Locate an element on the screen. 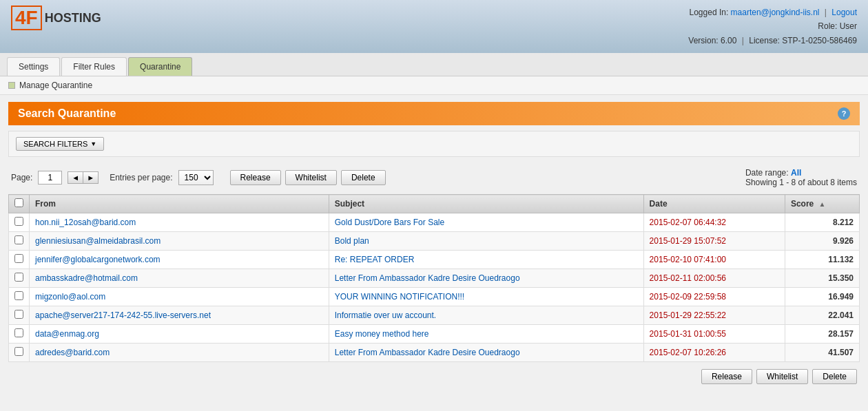 This screenshot has height=411, width=868. tab-settings: Settings is located at coordinates (33, 66).